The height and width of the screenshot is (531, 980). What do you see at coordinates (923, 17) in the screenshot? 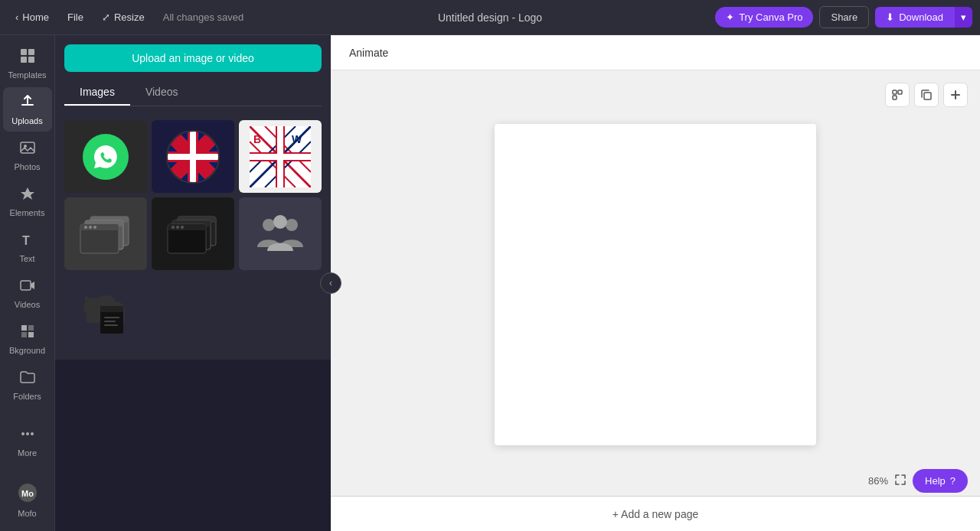
I see `download-button-group: ⬇ Download ▾` at bounding box center [923, 17].